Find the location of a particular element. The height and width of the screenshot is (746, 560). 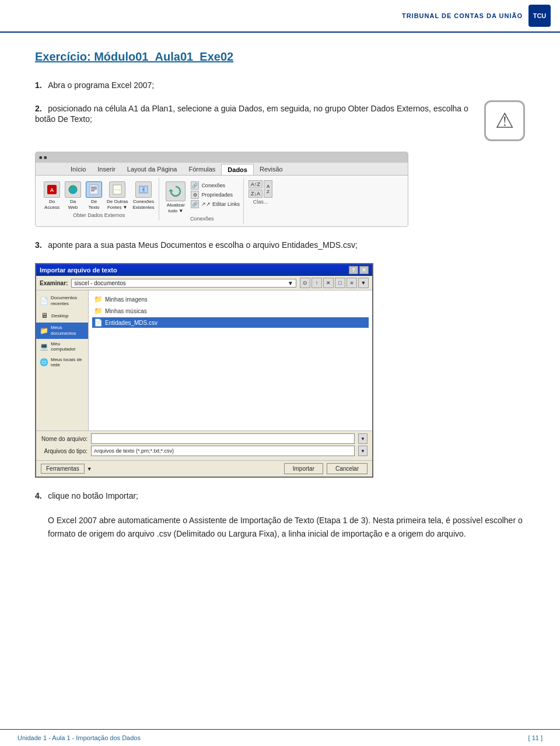

file-minhas-musicas: 📁 Minhas músicas is located at coordinates (230, 311).